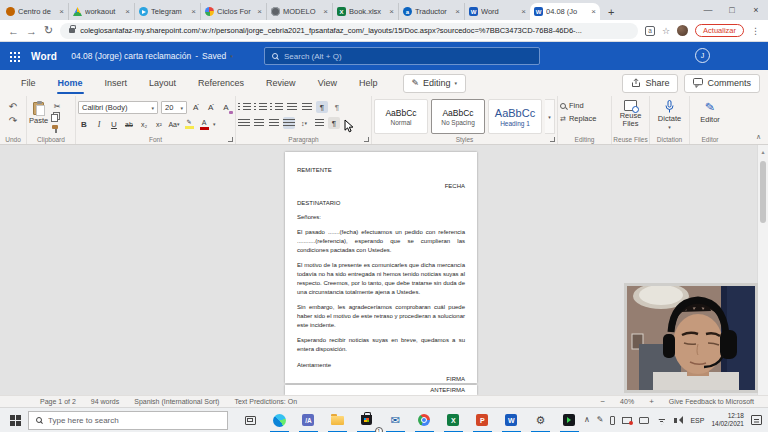 Image resolution: width=768 pixels, height=432 pixels. Describe the element at coordinates (328, 83) in the screenshot. I see `tab-view: View` at that location.